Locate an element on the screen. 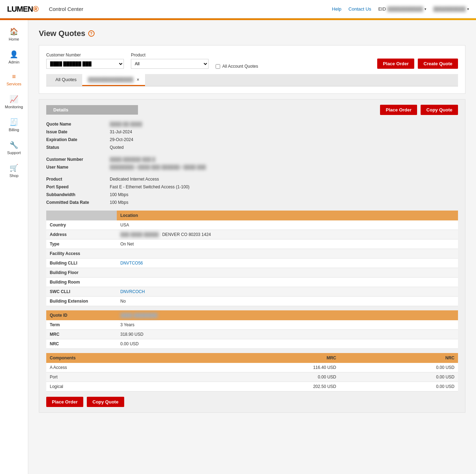 This screenshot has height=474, width=476. location-label-swc-clli: SWC CLLI is located at coordinates (82, 292).